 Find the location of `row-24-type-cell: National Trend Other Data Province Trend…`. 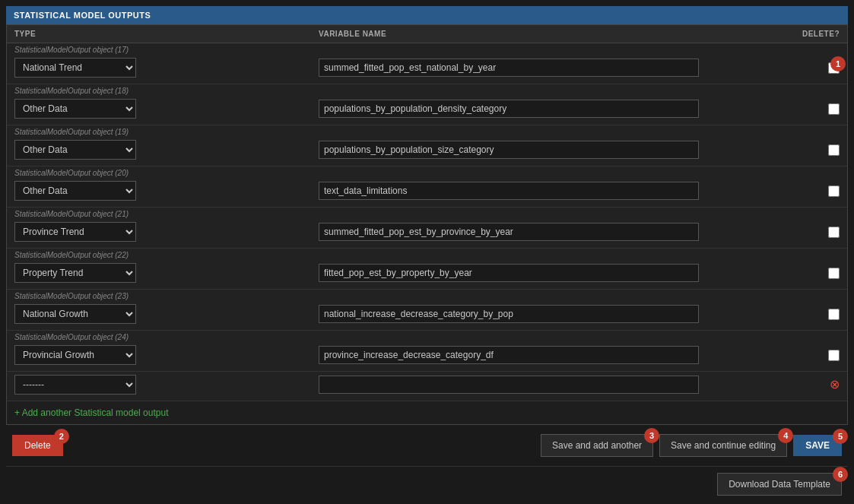

row-24-type-cell: National Trend Other Data Province Trend… is located at coordinates (163, 355).